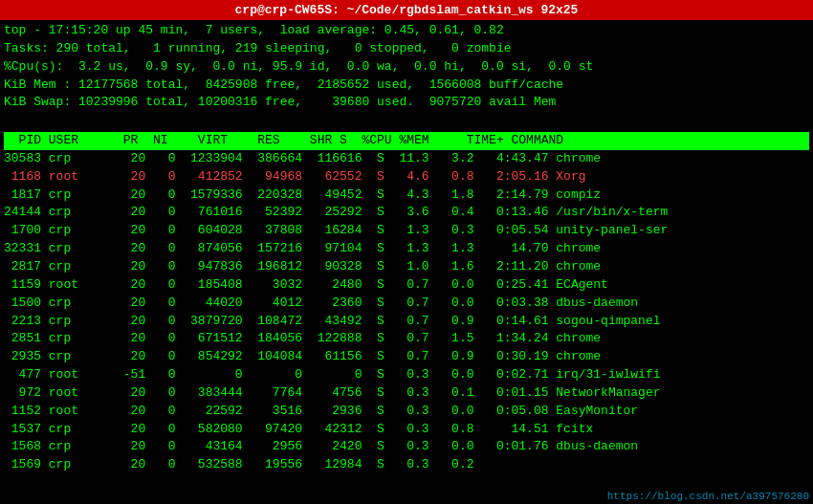 The width and height of the screenshot is (813, 504). Describe the element at coordinates (406, 10) in the screenshot. I see `title-bar: crp@crp-CW65S: ~/Code/rgbdslam_catkin_ws…` at that location.